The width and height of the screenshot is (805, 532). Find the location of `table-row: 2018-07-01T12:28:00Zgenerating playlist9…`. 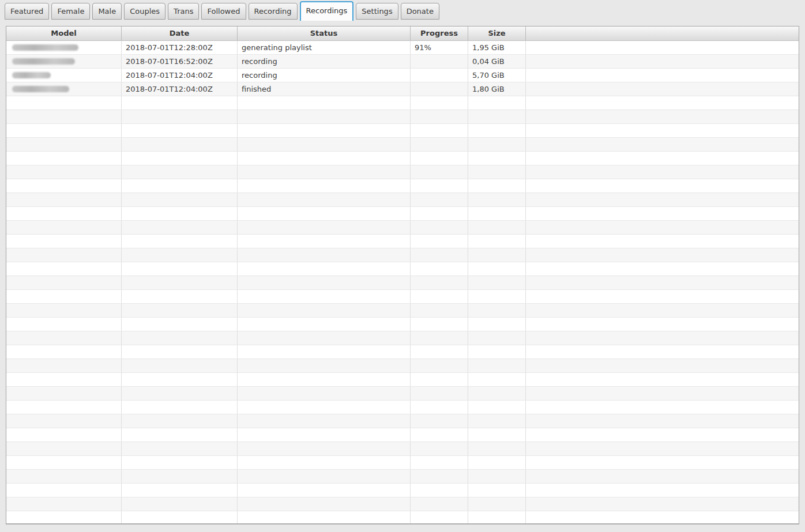

table-row: 2018-07-01T12:28:00Zgenerating playlist9… is located at coordinates (402, 48).